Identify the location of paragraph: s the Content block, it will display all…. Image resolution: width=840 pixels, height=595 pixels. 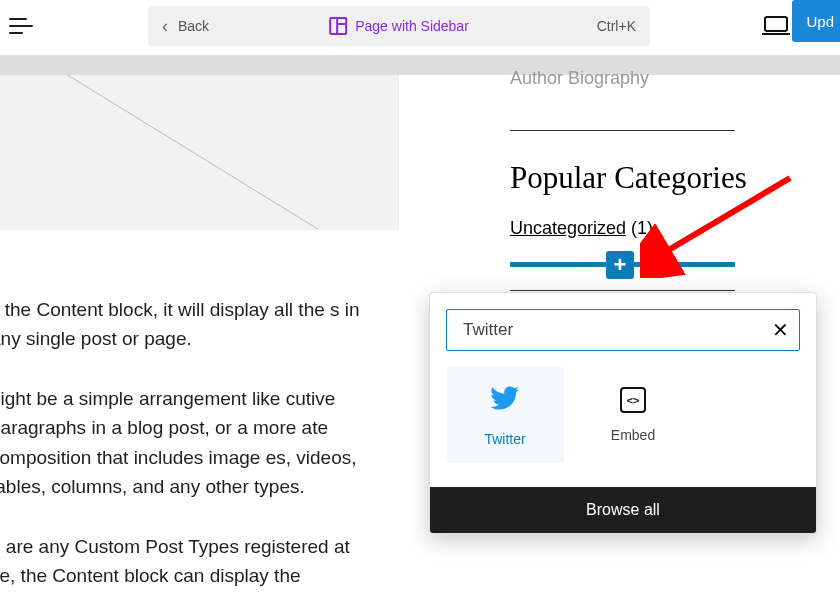
(190, 324).